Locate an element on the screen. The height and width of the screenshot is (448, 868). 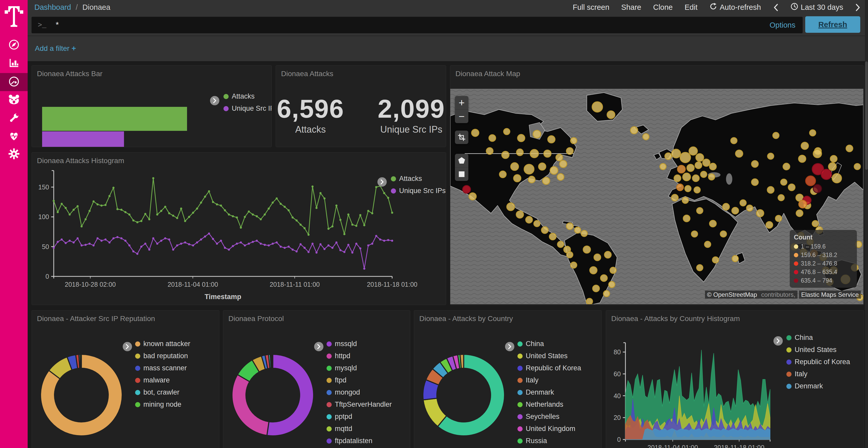
legend-item: httpd is located at coordinates (359, 356).